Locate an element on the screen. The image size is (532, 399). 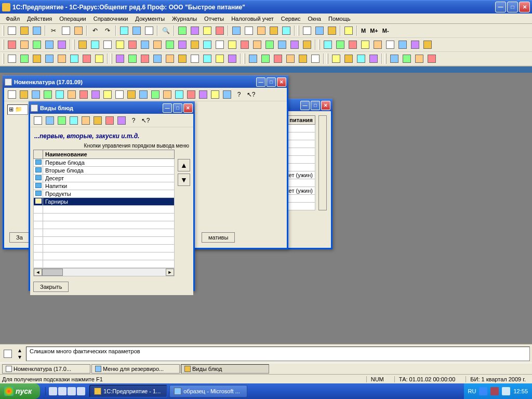
menu-catalogs: Справочники is located at coordinates (111, 19).